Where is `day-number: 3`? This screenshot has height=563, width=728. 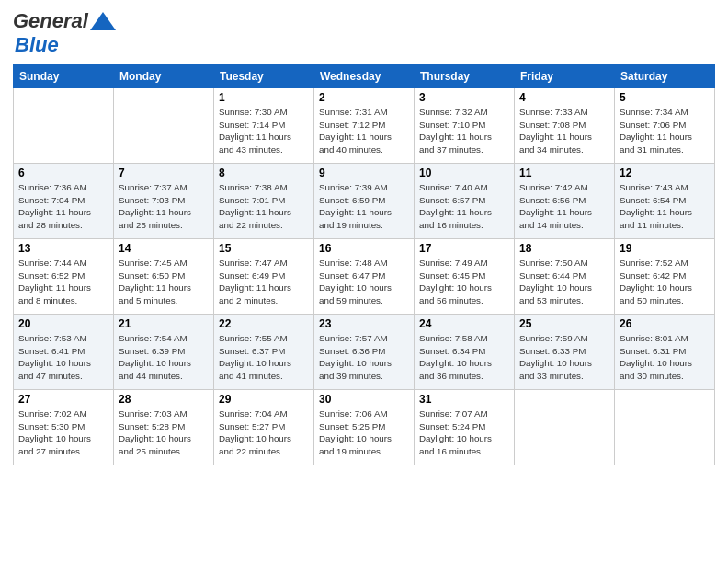 day-number: 3 is located at coordinates (464, 98).